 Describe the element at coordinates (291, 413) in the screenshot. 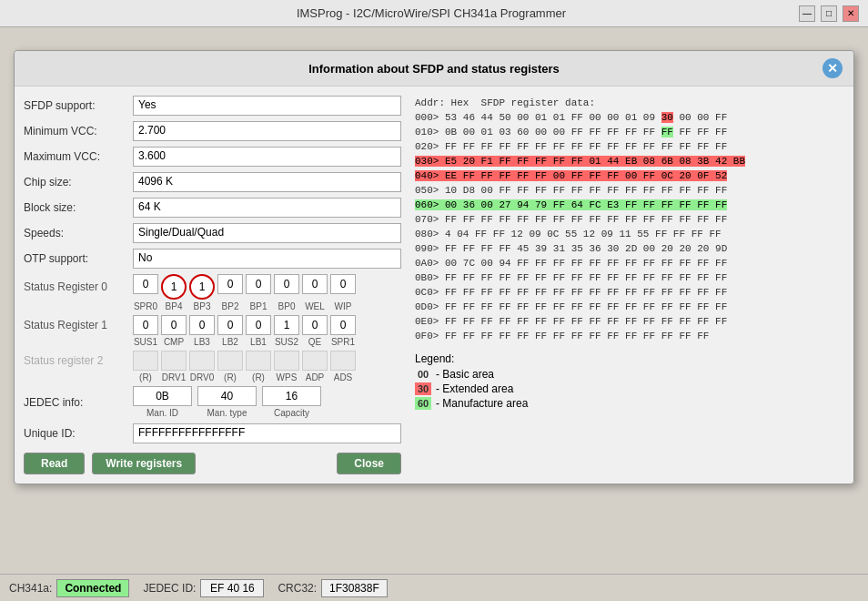

I see `jedec-capacity-label: Capacity` at that location.